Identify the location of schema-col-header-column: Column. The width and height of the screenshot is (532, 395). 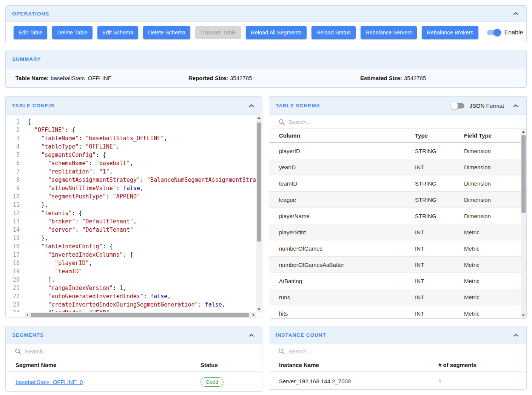
(347, 135).